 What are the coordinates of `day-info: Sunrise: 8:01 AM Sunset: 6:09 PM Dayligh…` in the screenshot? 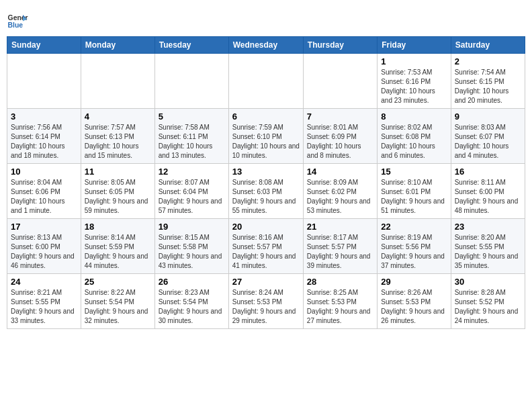 It's located at (340, 142).